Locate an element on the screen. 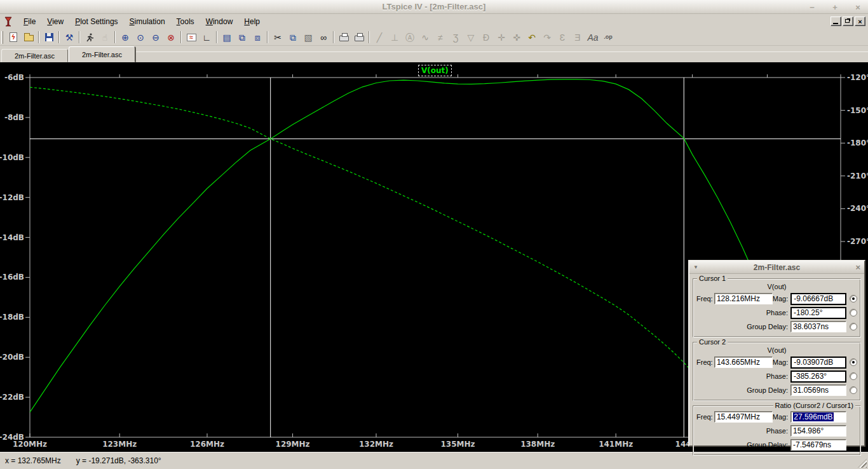 This screenshot has height=469, width=868. cursor-dialog-close-icon: × is located at coordinates (858, 267).